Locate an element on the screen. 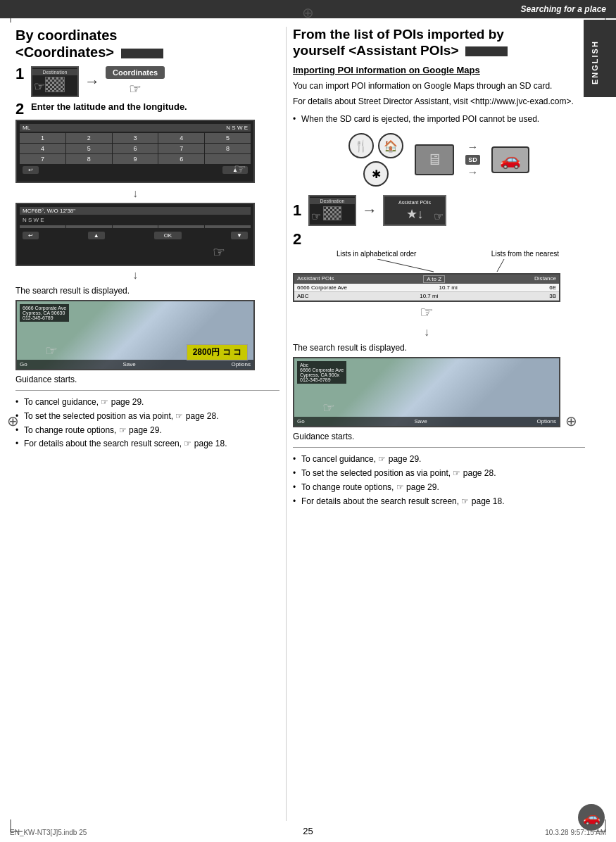 The height and width of the screenshot is (842, 616). crosshair-right-icon: ⊕ is located at coordinates (572, 421).